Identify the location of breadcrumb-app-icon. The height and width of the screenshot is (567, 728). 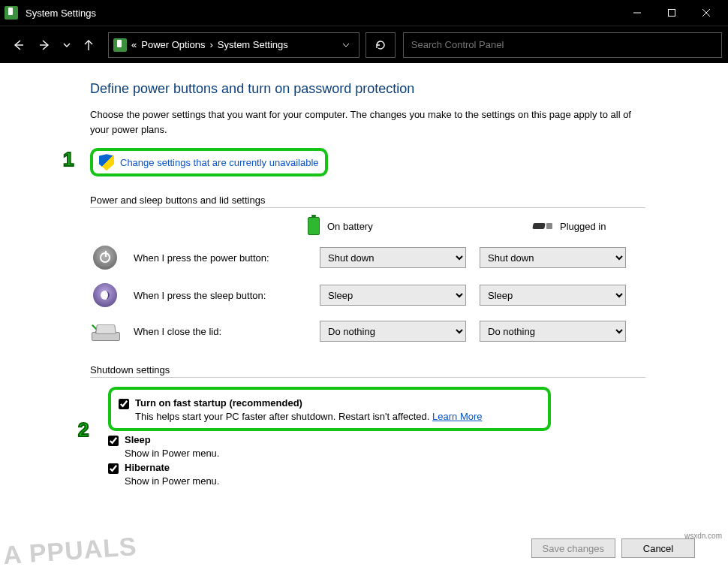
(120, 45).